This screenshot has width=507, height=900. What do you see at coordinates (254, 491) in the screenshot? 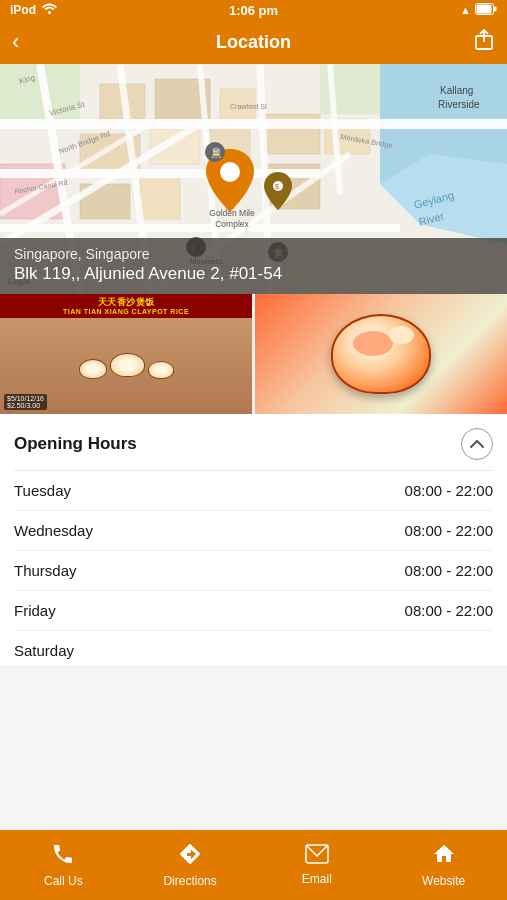
I see `hours-row-tuesday: Tuesday 08:00 - 22:00` at bounding box center [254, 491].